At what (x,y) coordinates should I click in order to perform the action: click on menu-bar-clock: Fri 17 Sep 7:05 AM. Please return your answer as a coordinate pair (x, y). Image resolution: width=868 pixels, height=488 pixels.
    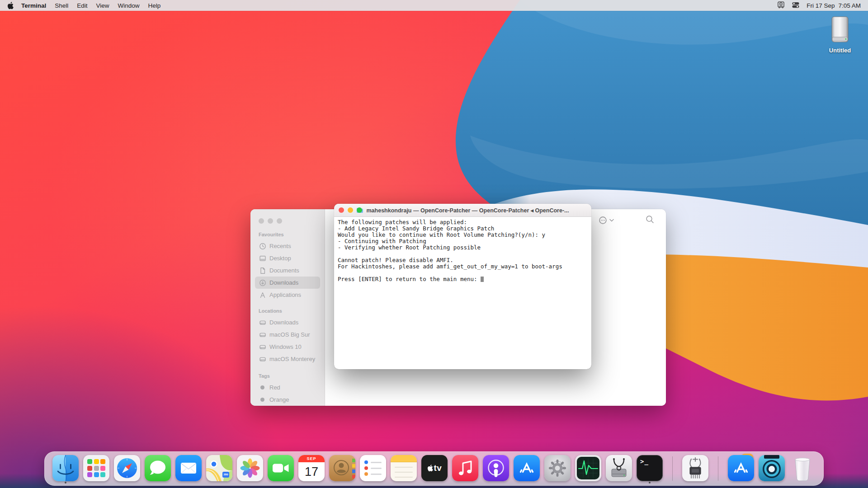
    Looking at the image, I should click on (834, 5).